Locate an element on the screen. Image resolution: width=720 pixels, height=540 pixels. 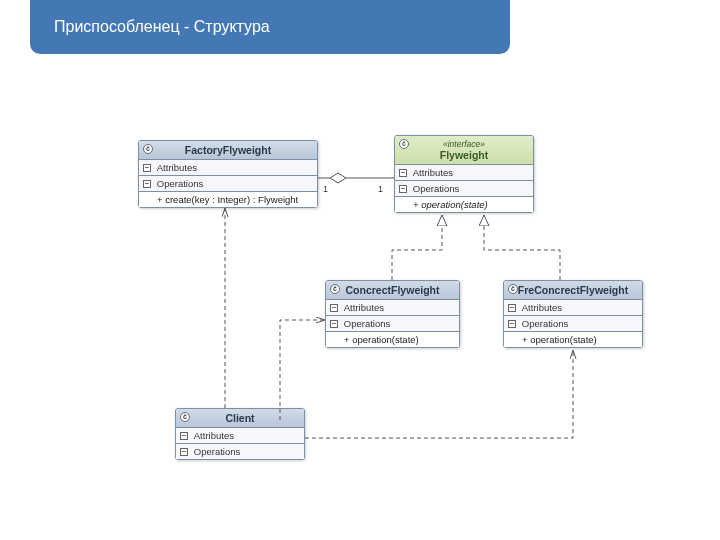
dependency-client-concrete is located at coordinates (302, 370).